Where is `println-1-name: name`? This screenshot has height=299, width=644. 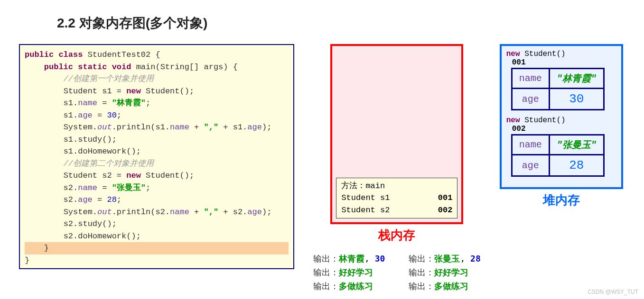
println-1-name: name is located at coordinates (179, 127).